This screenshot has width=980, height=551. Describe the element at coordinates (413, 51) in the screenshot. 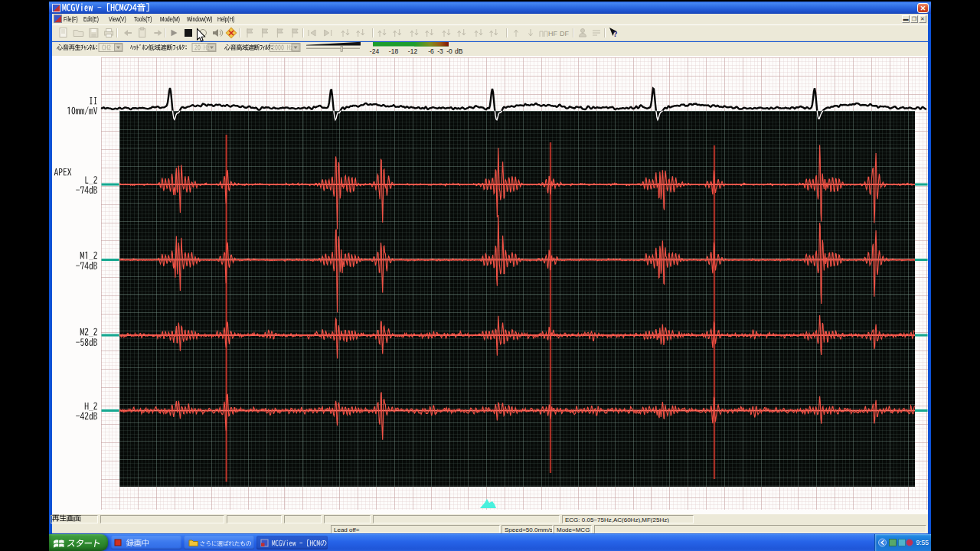

I see `svg-text: -12` at that location.